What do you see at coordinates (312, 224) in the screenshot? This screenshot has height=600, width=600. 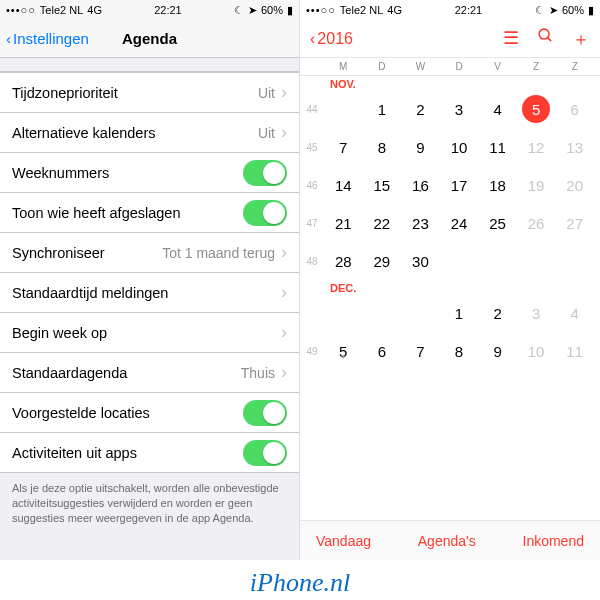 I see `week-number: 47` at bounding box center [312, 224].